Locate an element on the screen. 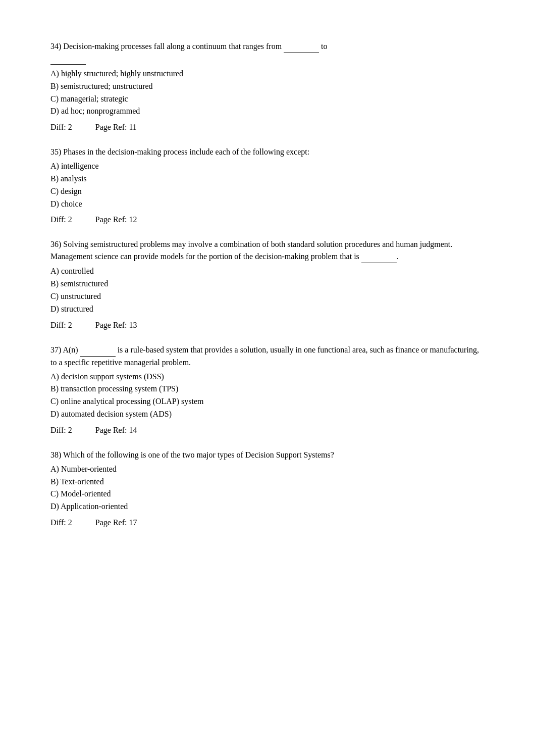 The image size is (534, 756). option-34a: A) highly structured; highly unstructure… is located at coordinates (267, 74).